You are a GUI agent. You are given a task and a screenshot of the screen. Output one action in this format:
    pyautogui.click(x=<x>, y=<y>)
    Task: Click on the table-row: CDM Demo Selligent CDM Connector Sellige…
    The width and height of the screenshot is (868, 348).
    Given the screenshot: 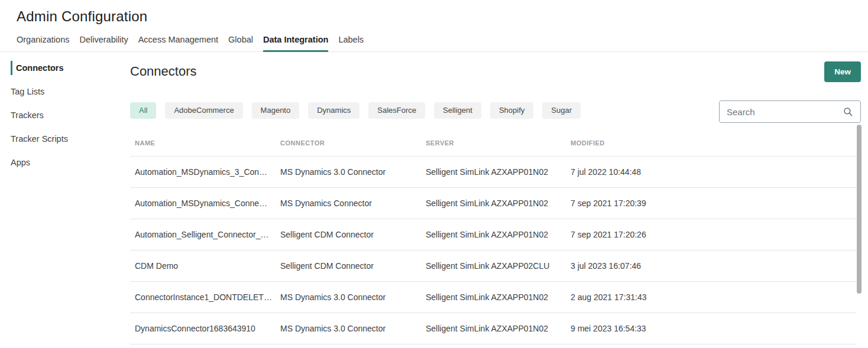 What is the action you would take?
    pyautogui.click(x=493, y=266)
    